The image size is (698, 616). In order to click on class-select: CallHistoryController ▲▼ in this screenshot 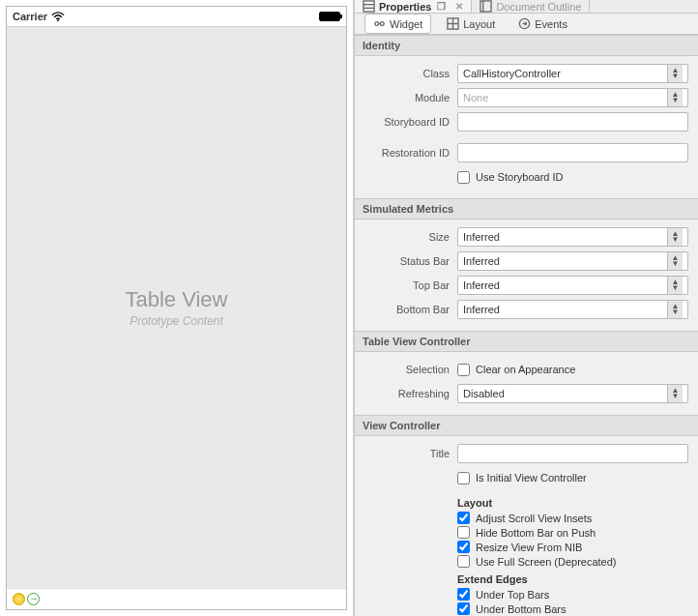, I will do `click(572, 73)`.